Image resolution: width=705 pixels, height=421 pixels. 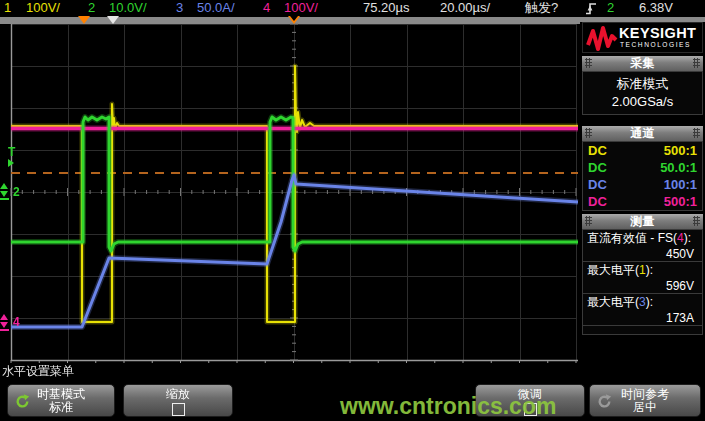 What do you see at coordinates (642, 102) in the screenshot?
I see `sample-rate: 2.00GSa/s` at bounding box center [642, 102].